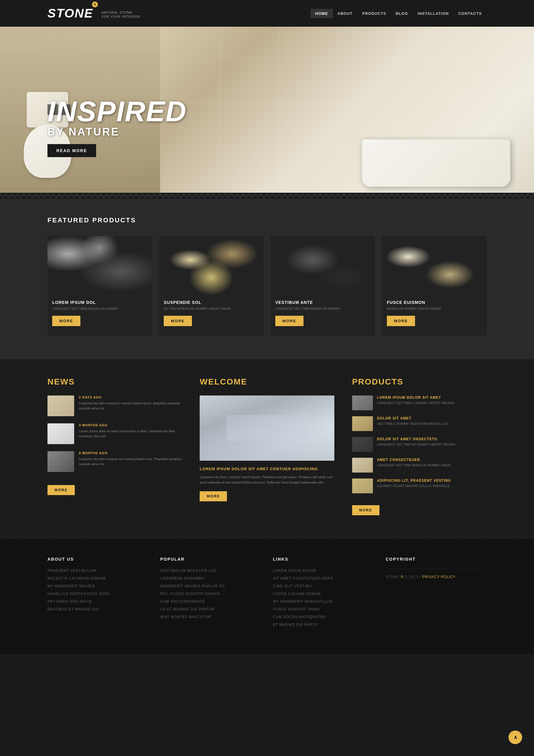 Image resolution: width=534 pixels, height=756 pixels. What do you see at coordinates (211, 286) in the screenshot?
I see `product-card-2: SUSPENDIE SOL ES TIBM MOEACUN NOMMY HEER…` at bounding box center [211, 286].